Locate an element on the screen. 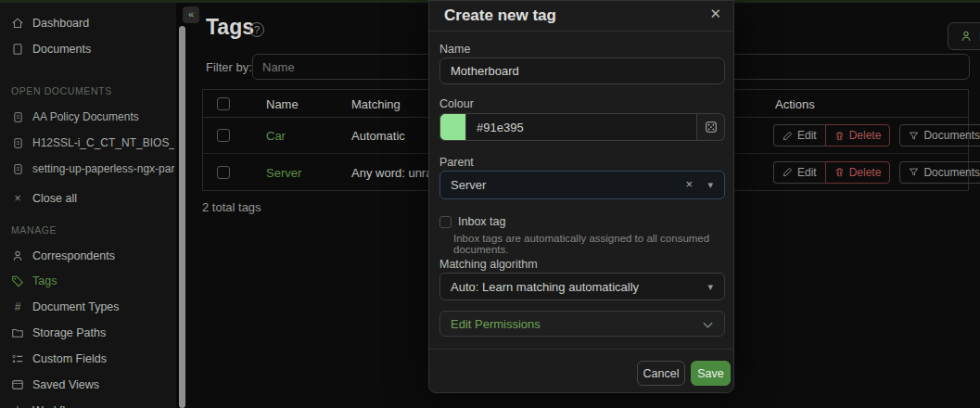  permissions-button: Permissions is located at coordinates (964, 36).